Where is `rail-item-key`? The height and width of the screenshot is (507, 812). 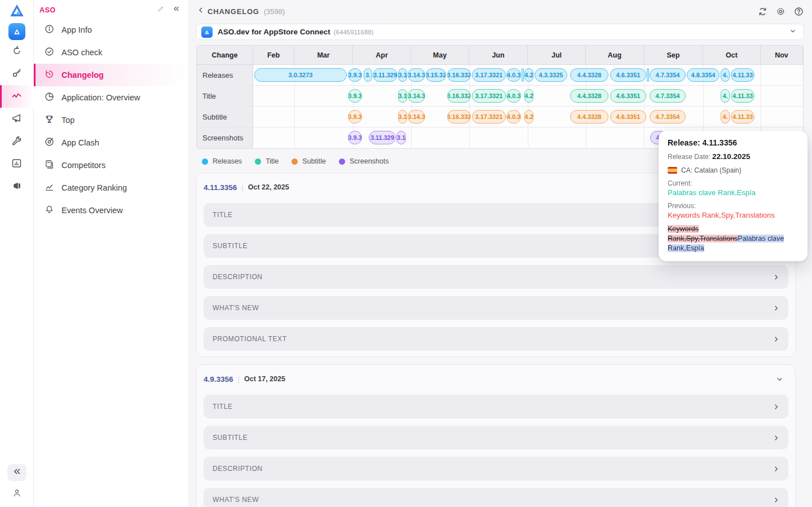 rail-item-key is located at coordinates (17, 74).